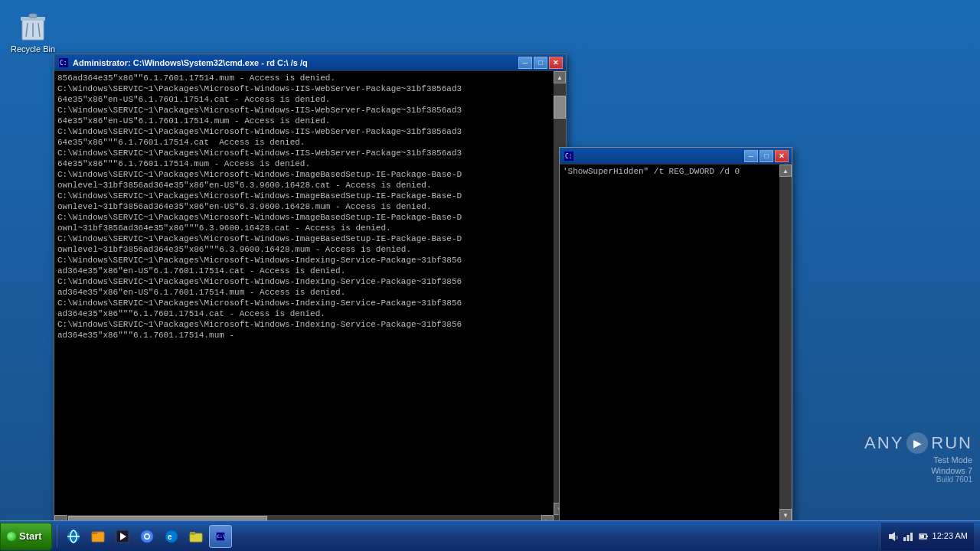  I want to click on close-button-2: ✕, so click(782, 156).